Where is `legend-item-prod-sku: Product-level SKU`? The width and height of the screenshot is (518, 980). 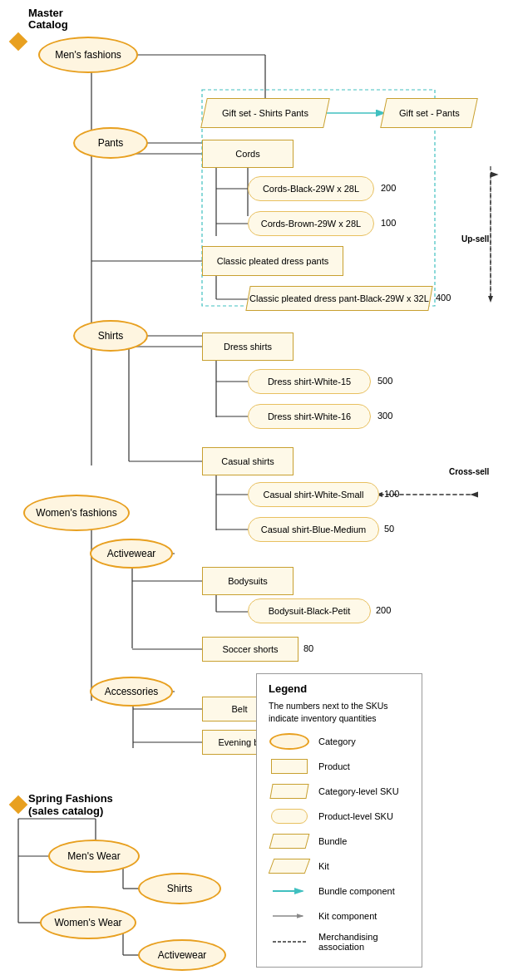 legend-item-prod-sku: Product-level SKU is located at coordinates (339, 816).